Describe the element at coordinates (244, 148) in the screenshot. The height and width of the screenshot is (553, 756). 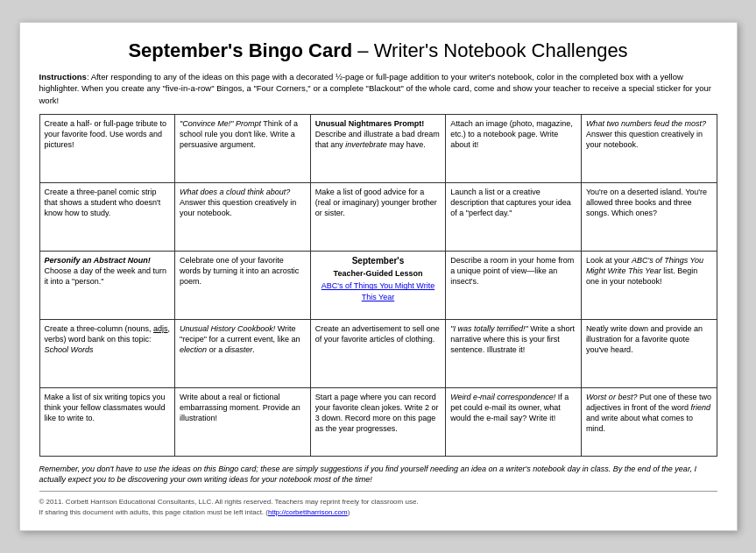
I see `cell-r1c2: "Convince Me!" Prompt Think of a school …` at that location.